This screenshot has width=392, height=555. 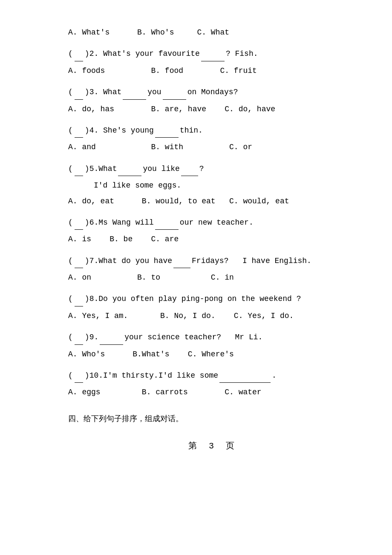 What do you see at coordinates (161, 169) in the screenshot?
I see `question-mid: you like` at bounding box center [161, 169].